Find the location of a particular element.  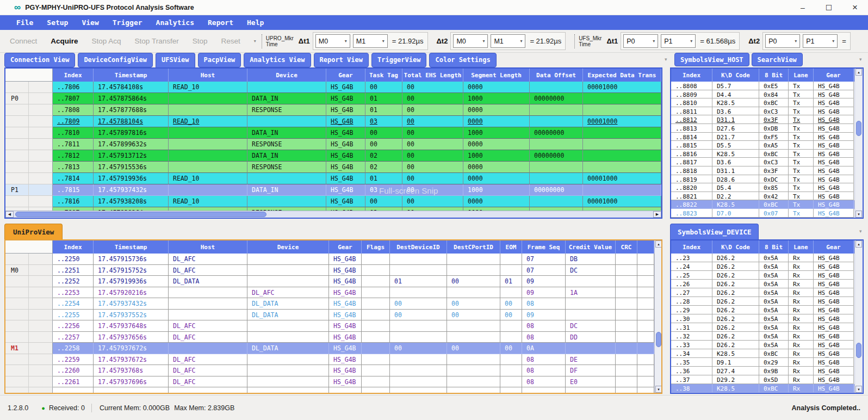

horizontal-scrollbar: ◀ ▶ is located at coordinates (333, 214).